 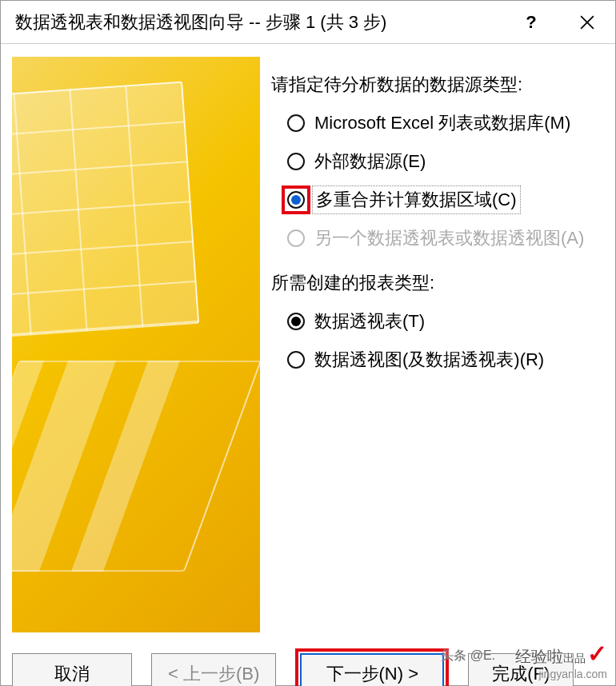 What do you see at coordinates (443, 238) in the screenshot?
I see `option-another-pivot: 另一个数据透视表或数据透视图(A)` at bounding box center [443, 238].